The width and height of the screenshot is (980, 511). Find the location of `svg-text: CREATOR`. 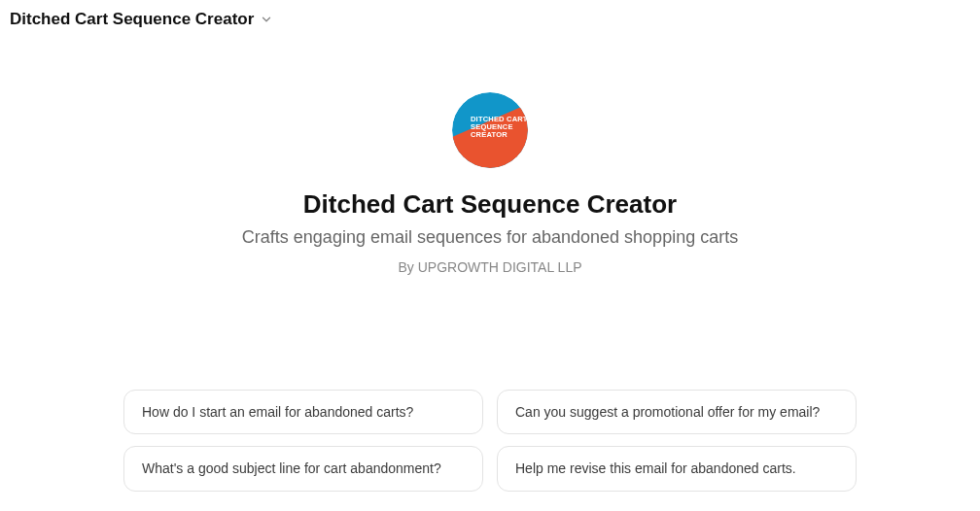

svg-text: CREATOR is located at coordinates (489, 134).